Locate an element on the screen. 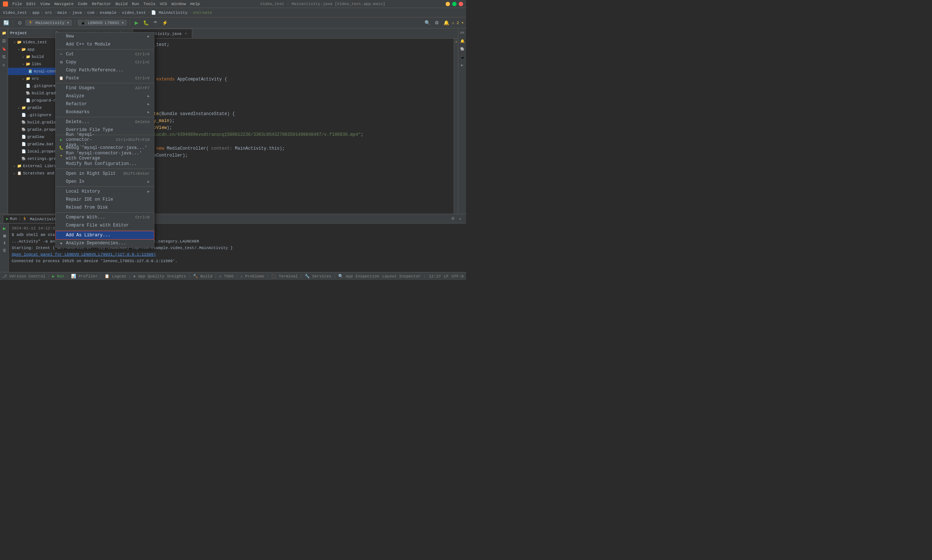 This screenshot has width=932, height=560. resource-manager-toggle: 🖼 is located at coordinates (4, 41).